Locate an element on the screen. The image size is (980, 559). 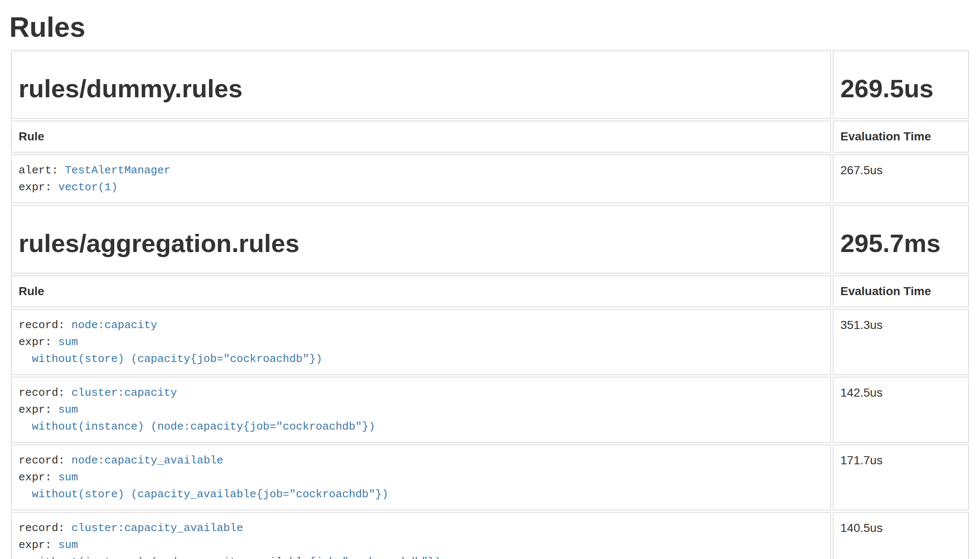
rule-row: record: cluster:capacity_available expr:… is located at coordinates (490, 535).